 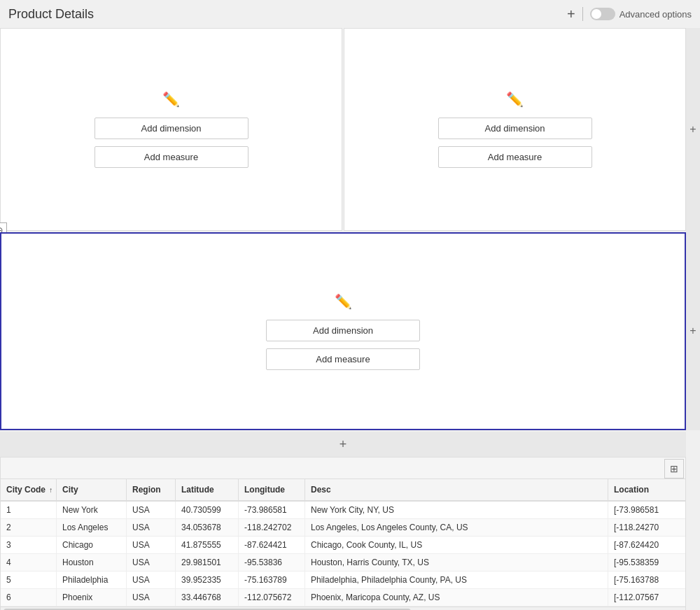 What do you see at coordinates (515, 99) in the screenshot?
I see `wand-icon-top-right: ✏️` at bounding box center [515, 99].